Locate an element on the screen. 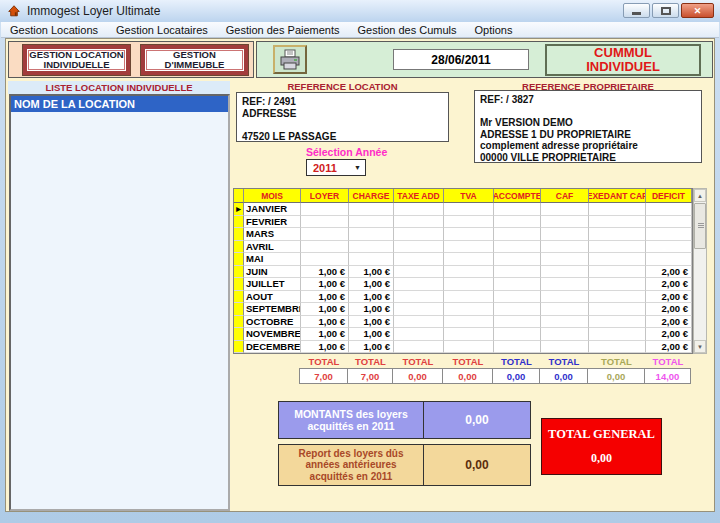  print-button is located at coordinates (290, 60).